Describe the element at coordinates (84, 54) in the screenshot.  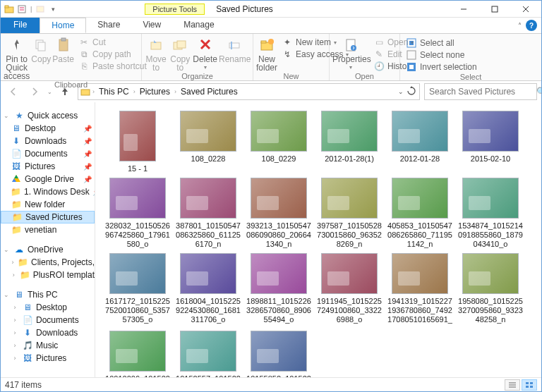
I see `copy-path-icon: ⧉` at that location.